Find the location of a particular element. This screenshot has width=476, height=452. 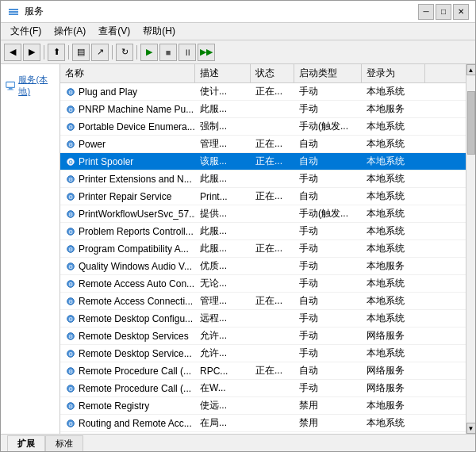

service-name: Remote Registry is located at coordinates (114, 406).